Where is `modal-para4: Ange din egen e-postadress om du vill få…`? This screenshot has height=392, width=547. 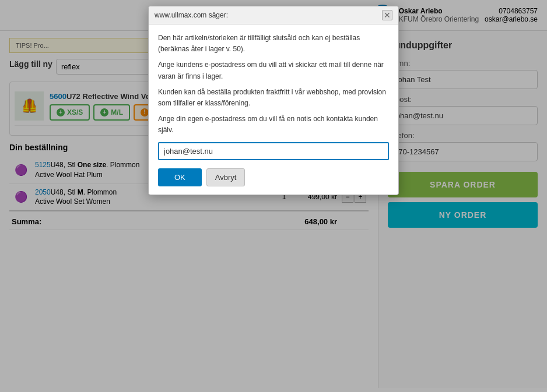
modal-para4: Ange din egen e-postadress om du vill få… is located at coordinates (274, 125).